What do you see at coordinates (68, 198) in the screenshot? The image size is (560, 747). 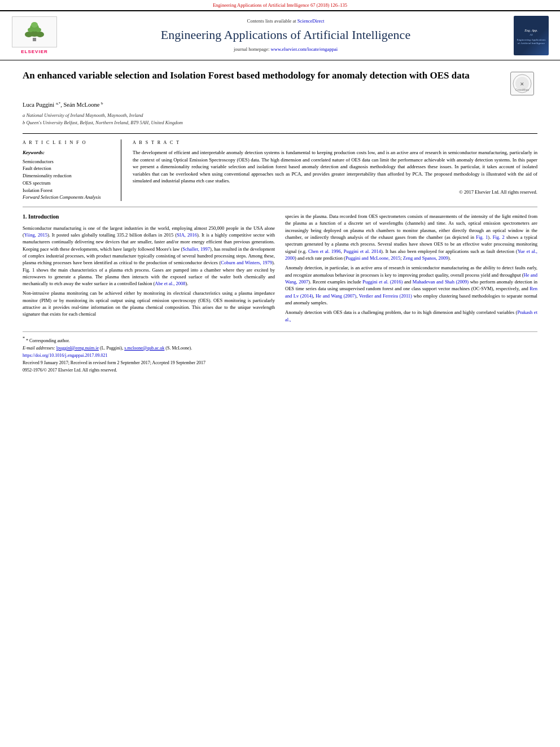 I see `keyword-6: Forward Selection Components Analysis` at bounding box center [68, 198].